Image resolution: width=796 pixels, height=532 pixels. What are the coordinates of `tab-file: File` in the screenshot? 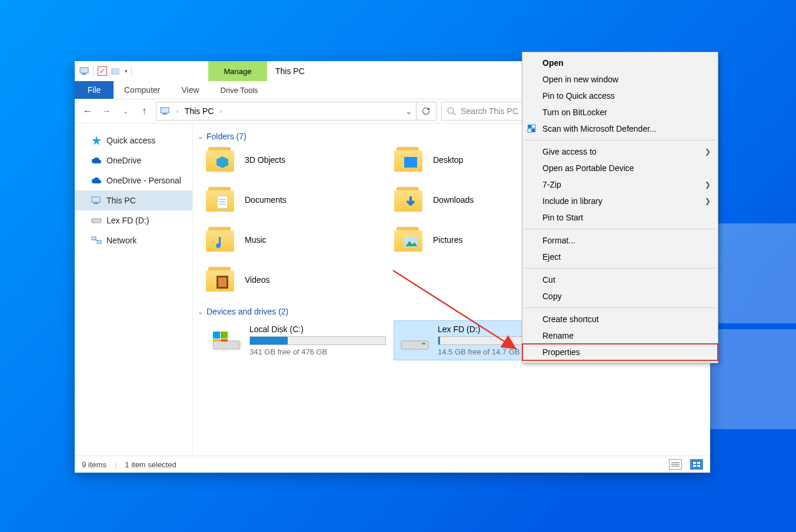 It's located at (94, 90).